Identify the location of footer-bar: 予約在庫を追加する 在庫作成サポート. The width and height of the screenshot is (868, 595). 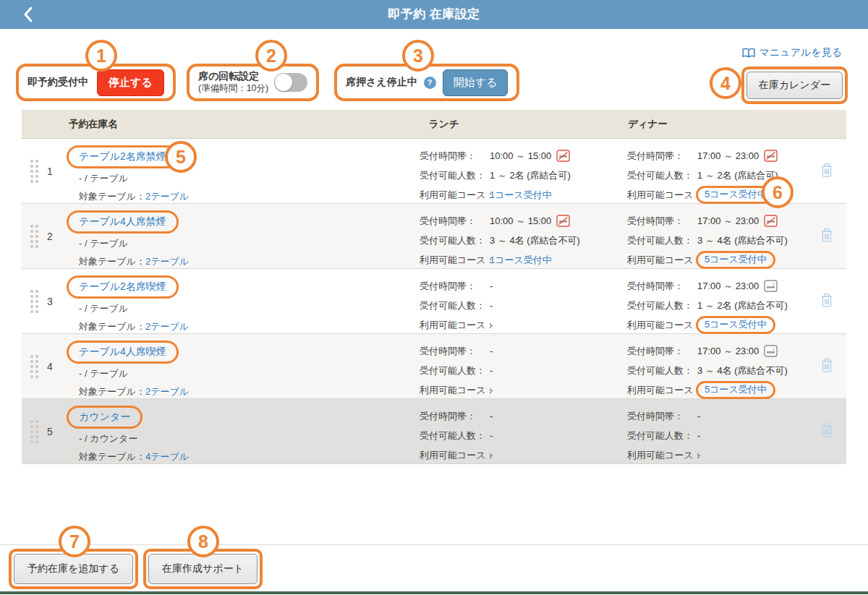
(434, 570).